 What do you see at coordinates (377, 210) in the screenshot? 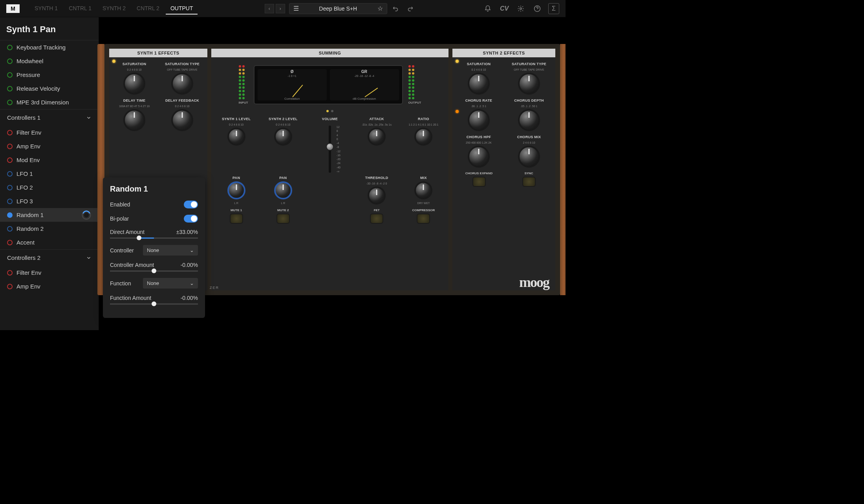
I see `button-label: FET` at bounding box center [377, 210].